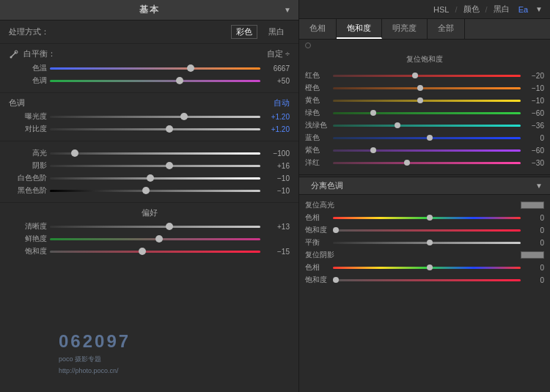 The width and height of the screenshot is (550, 392). What do you see at coordinates (534, 113) in the screenshot?
I see `hsl-green-value: −60` at bounding box center [534, 113].